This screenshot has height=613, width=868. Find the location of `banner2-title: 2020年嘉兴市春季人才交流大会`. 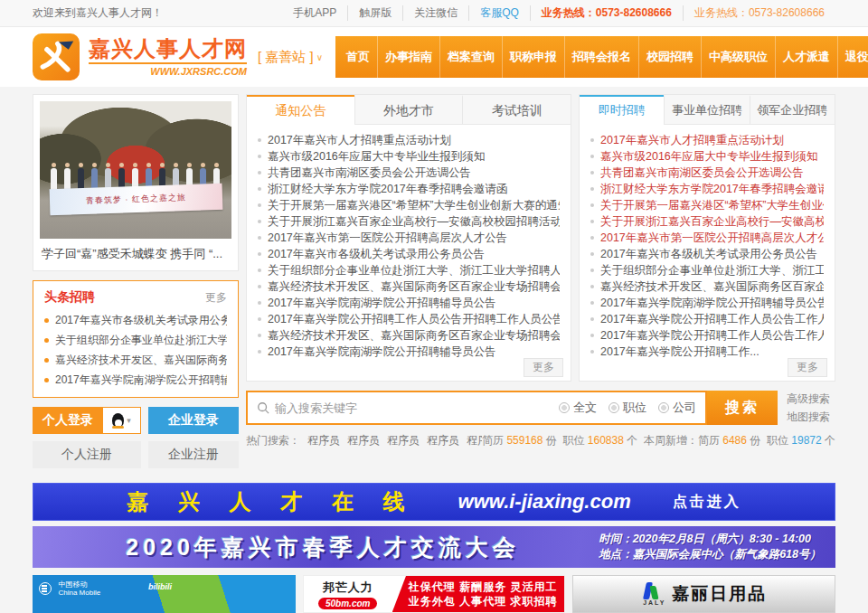

banner2-title: 2020年嘉兴市春季人才交流大会 is located at coordinates (323, 548).